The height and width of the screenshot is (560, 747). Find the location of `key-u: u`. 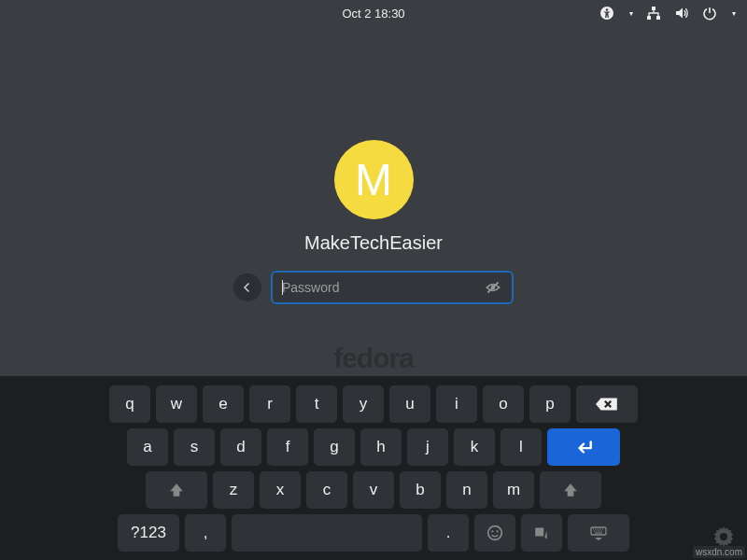

key-u: u is located at coordinates (410, 404).